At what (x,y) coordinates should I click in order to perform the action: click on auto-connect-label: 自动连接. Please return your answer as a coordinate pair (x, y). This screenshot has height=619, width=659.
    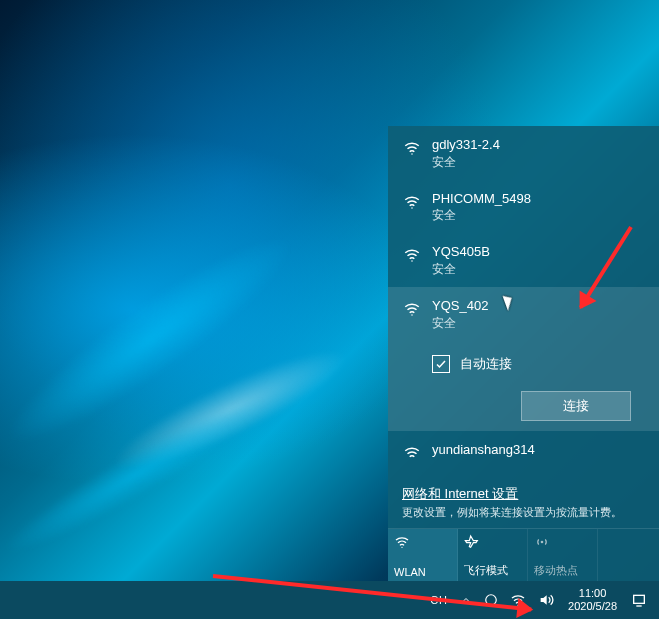
    Looking at the image, I should click on (486, 364).